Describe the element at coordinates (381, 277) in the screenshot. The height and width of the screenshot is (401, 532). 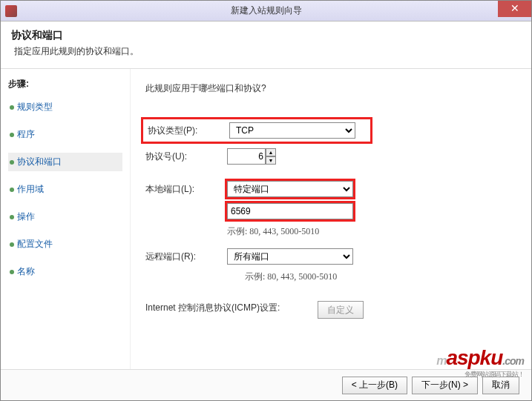
I see `remote-port-hint: 示例: 80, 443, 5000-5010` at that location.